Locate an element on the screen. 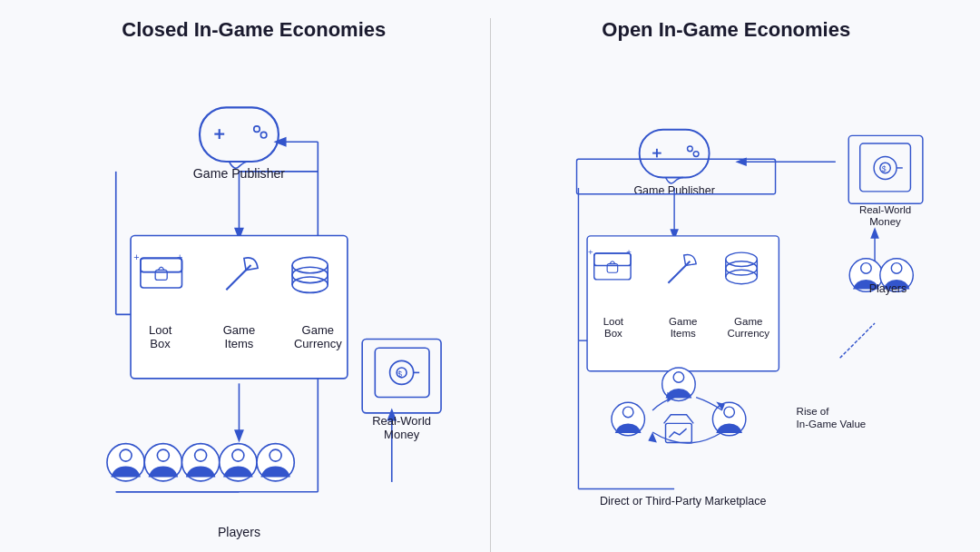  right-gamecurrency-label: Game is located at coordinates (748, 321).